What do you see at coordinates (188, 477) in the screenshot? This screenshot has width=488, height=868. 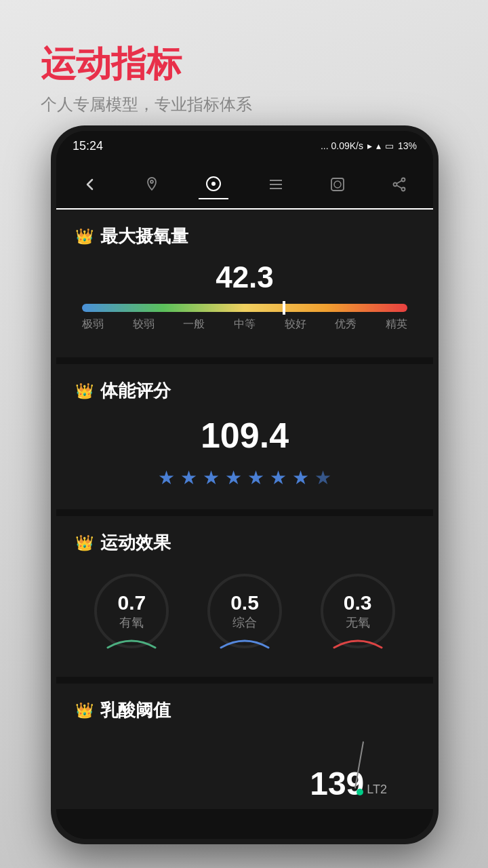 I see `star-2: ★` at bounding box center [188, 477].